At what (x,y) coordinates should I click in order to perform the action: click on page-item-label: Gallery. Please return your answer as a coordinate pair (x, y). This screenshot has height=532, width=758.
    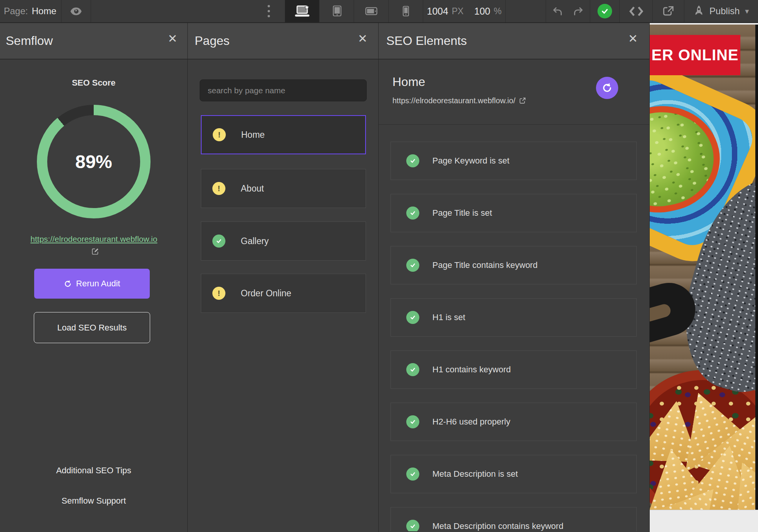
    Looking at the image, I should click on (255, 241).